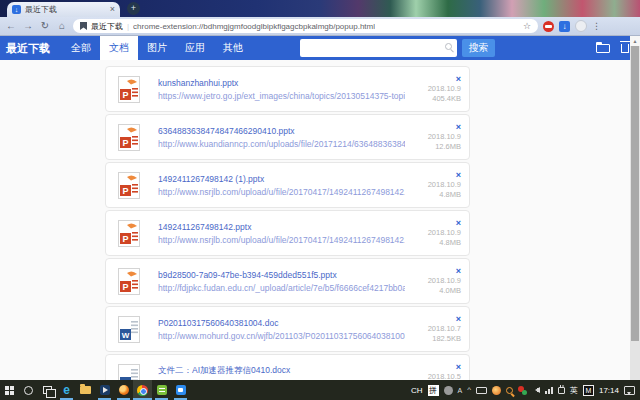 The width and height of the screenshot is (640, 400). What do you see at coordinates (134, 8) in the screenshot?
I see `new-tab-button: +` at bounding box center [134, 8].